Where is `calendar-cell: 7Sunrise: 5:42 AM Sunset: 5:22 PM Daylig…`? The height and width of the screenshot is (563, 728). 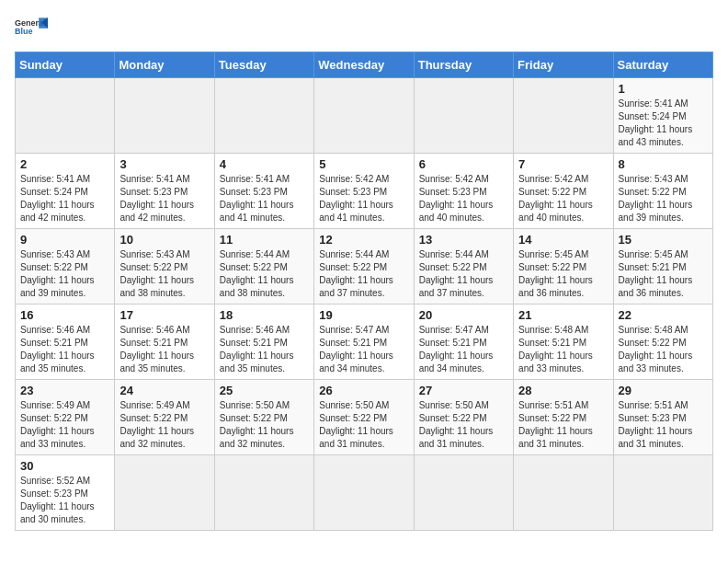
calendar-cell: 7Sunrise: 5:42 AM Sunset: 5:22 PM Daylig… is located at coordinates (563, 191).